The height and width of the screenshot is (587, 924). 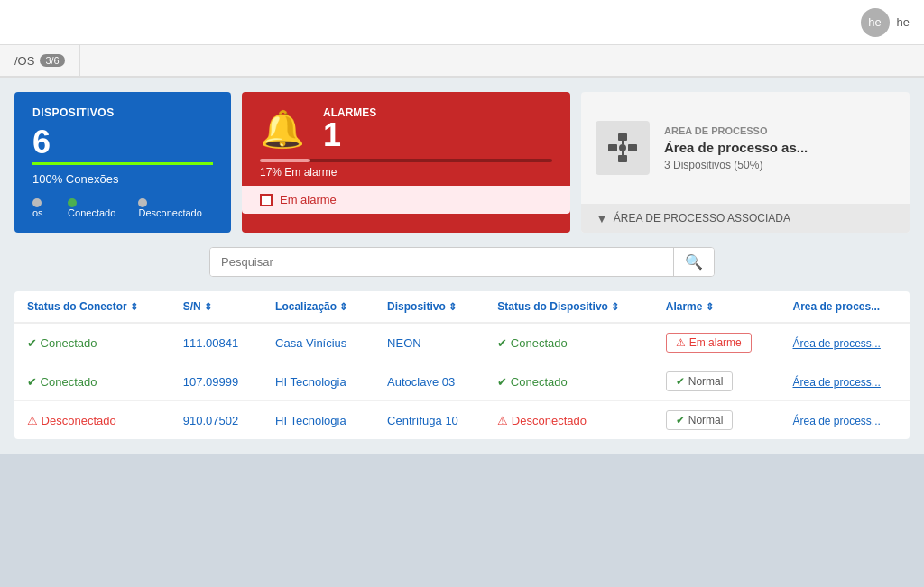 I want to click on devices-title: DISPOSITIVOS, so click(x=123, y=113).